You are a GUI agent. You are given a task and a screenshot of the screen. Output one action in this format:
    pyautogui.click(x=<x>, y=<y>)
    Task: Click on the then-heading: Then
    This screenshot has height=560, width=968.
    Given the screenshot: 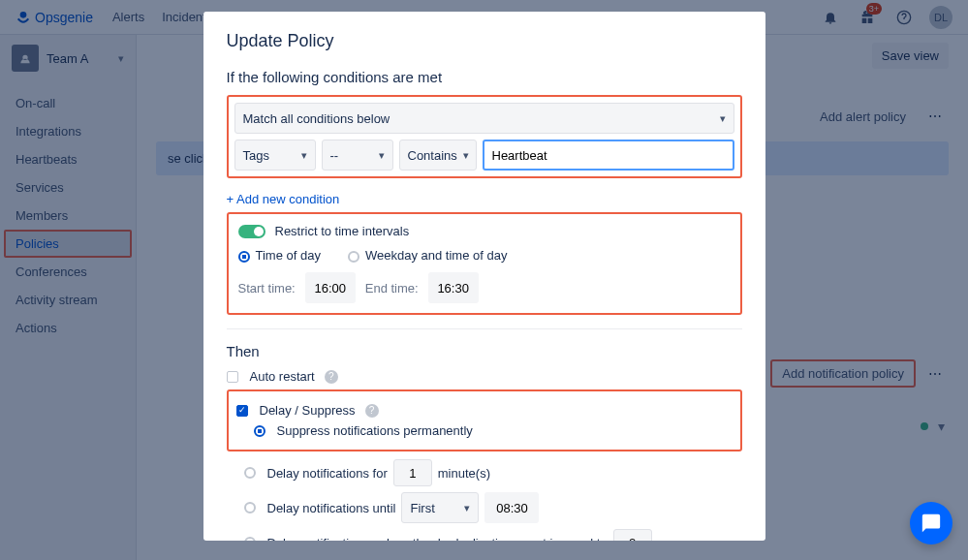 What is the action you would take?
    pyautogui.click(x=484, y=351)
    